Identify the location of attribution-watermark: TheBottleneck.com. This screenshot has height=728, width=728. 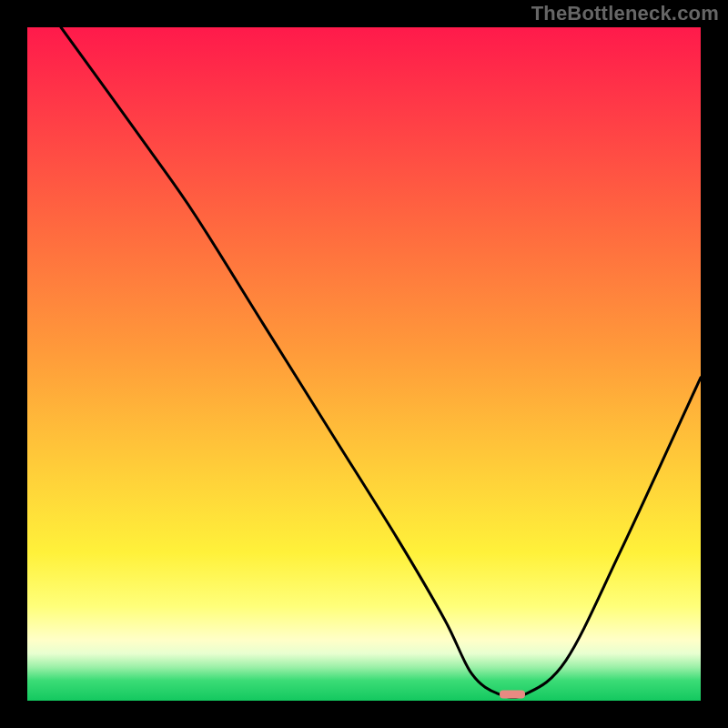
(625, 14).